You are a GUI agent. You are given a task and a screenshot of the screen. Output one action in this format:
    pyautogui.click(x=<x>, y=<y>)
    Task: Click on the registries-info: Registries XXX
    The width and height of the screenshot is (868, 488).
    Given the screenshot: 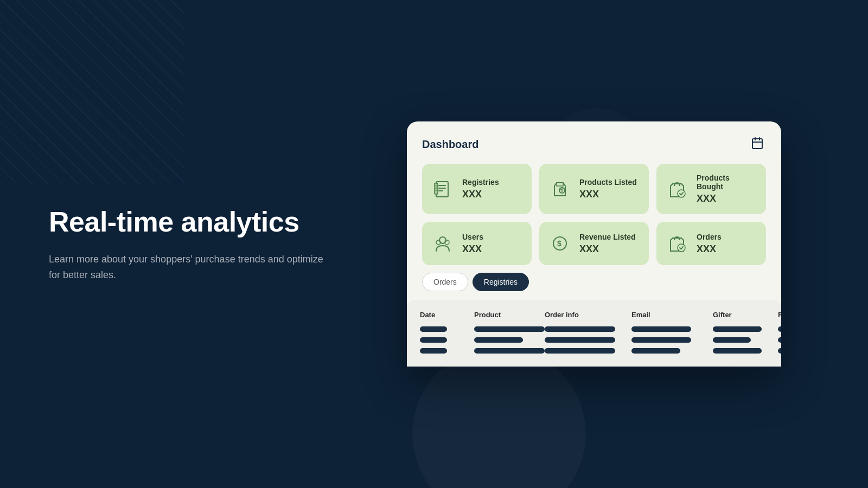 What is the action you would take?
    pyautogui.click(x=481, y=189)
    